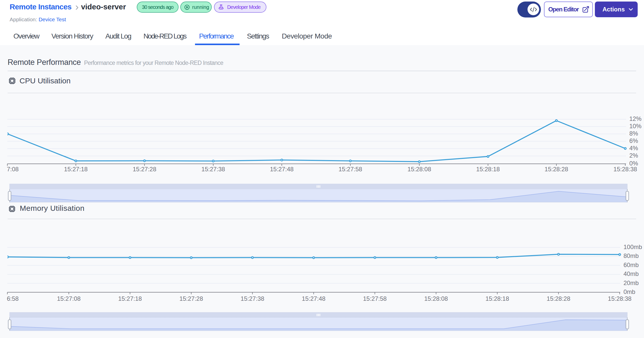  Describe the element at coordinates (631, 274) in the screenshot. I see `svg-text: 40mb` at that location.